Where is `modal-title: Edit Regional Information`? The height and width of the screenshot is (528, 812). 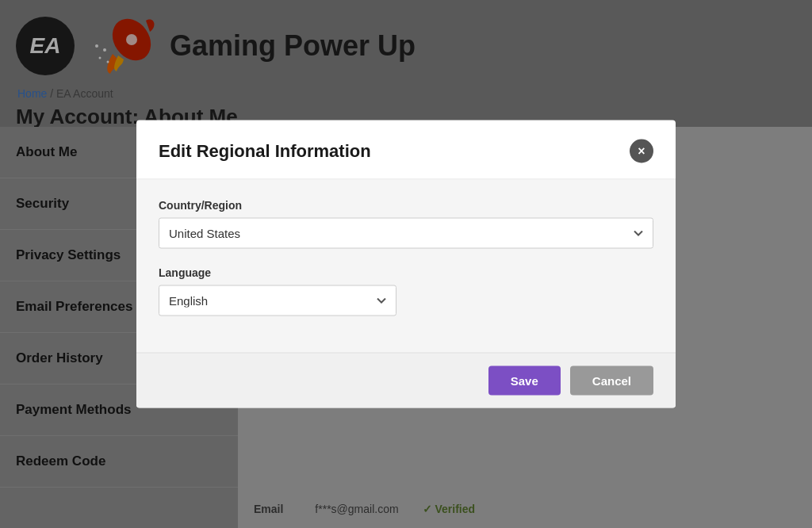
modal-title: Edit Regional Information is located at coordinates (265, 151).